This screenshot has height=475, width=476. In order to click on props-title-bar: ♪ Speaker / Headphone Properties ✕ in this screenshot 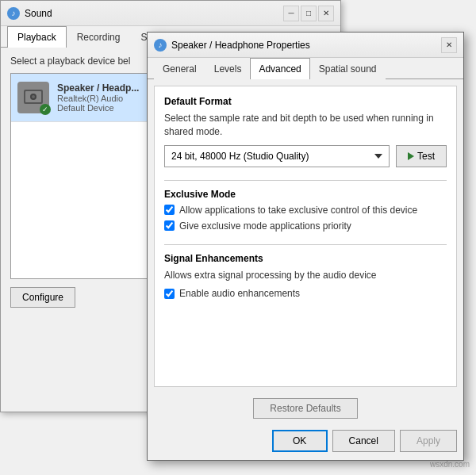, I will do `click(305, 45)`.